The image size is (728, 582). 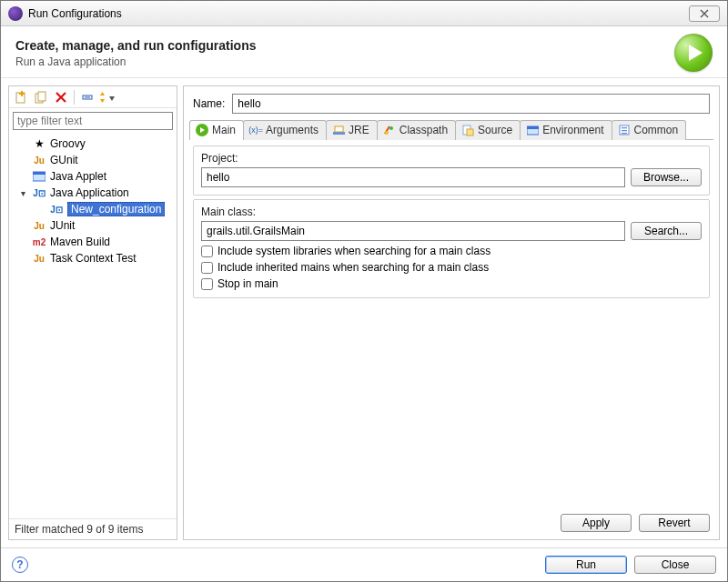 What do you see at coordinates (93, 121) in the screenshot?
I see `filter-box` at bounding box center [93, 121].